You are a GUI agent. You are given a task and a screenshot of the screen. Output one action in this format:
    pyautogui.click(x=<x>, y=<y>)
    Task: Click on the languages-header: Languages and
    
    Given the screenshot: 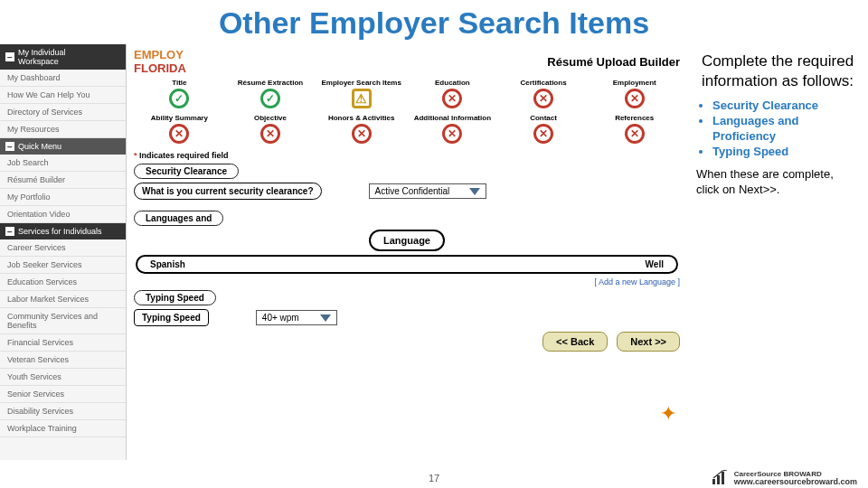 What is the action you would take?
    pyautogui.click(x=179, y=219)
    